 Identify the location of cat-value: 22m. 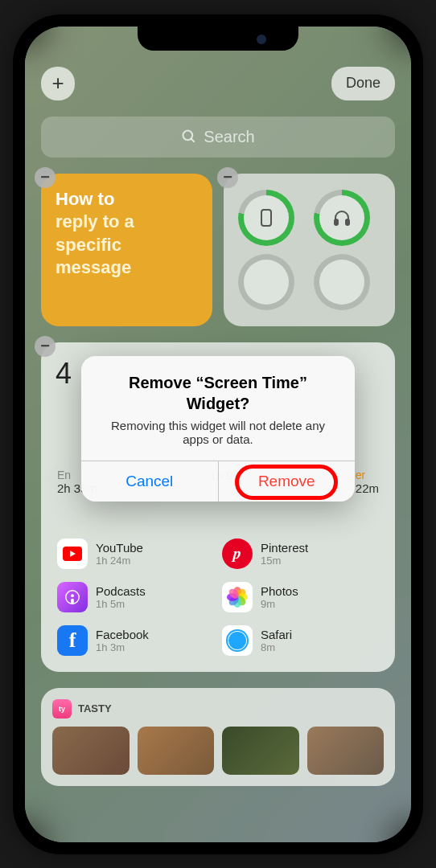
(367, 489).